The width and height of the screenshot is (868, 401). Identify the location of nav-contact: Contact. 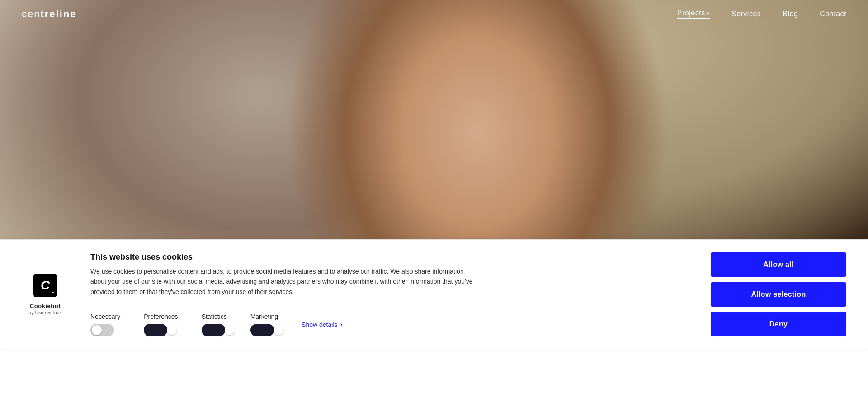
(833, 14).